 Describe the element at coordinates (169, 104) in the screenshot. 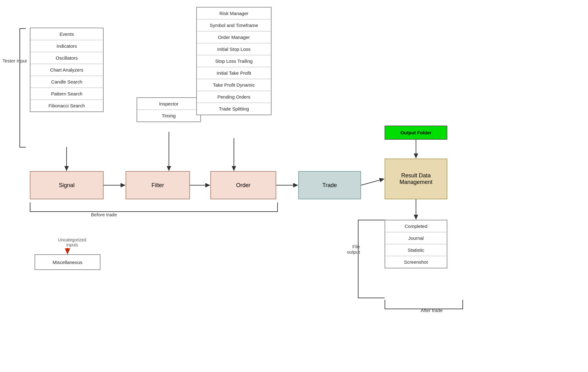

I see `filter-item-0: Inspector` at that location.